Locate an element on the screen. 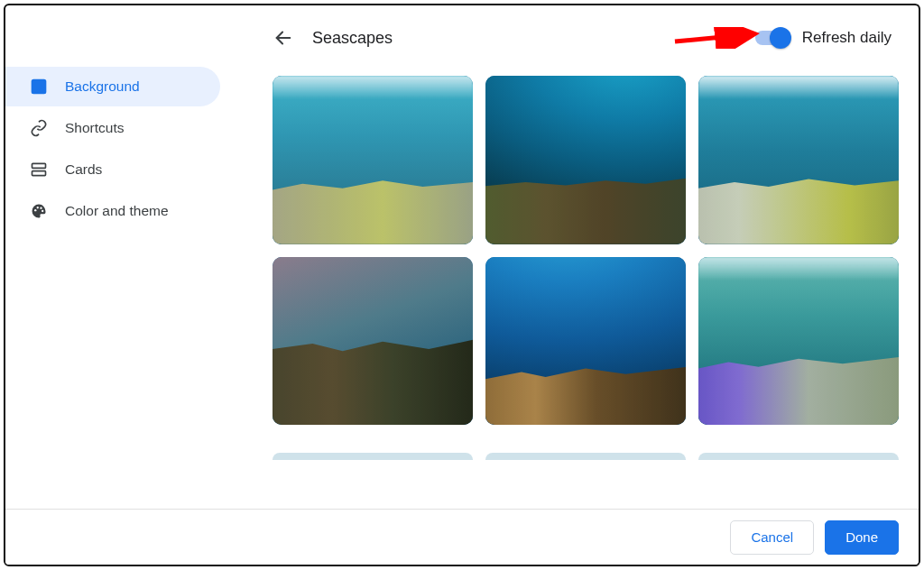 The height and width of the screenshot is (570, 924). sidebar-item-label: Cards is located at coordinates (83, 170).